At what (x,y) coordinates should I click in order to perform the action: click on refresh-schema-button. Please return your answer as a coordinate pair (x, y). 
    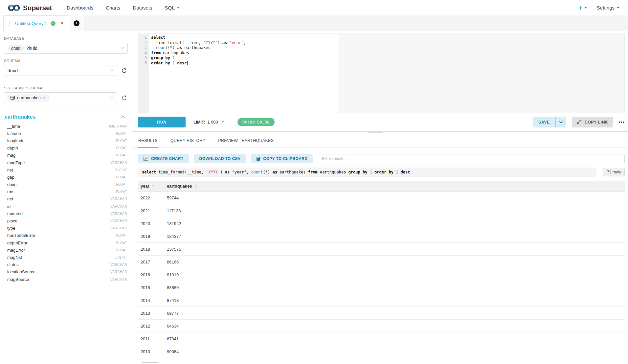
    Looking at the image, I should click on (124, 71).